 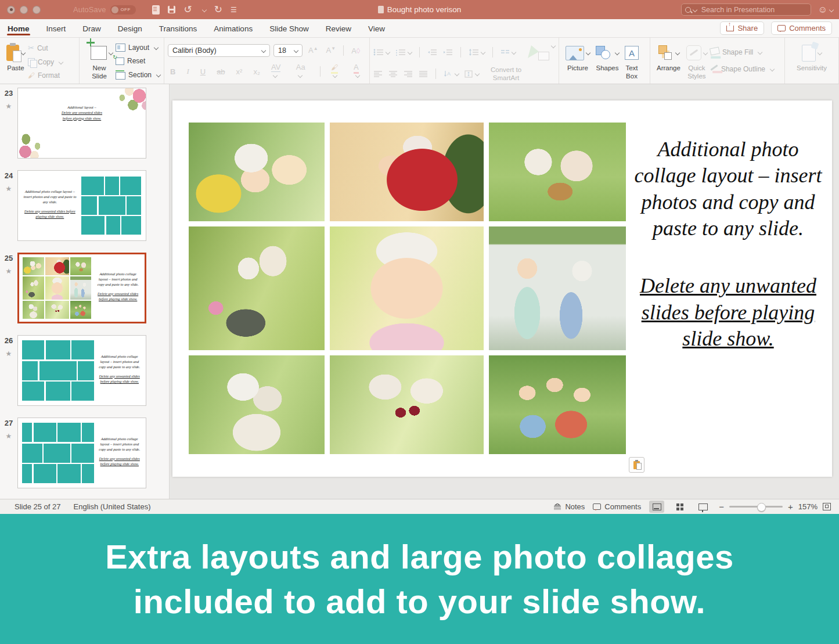 I want to click on slideshow-view-button, so click(x=703, y=506).